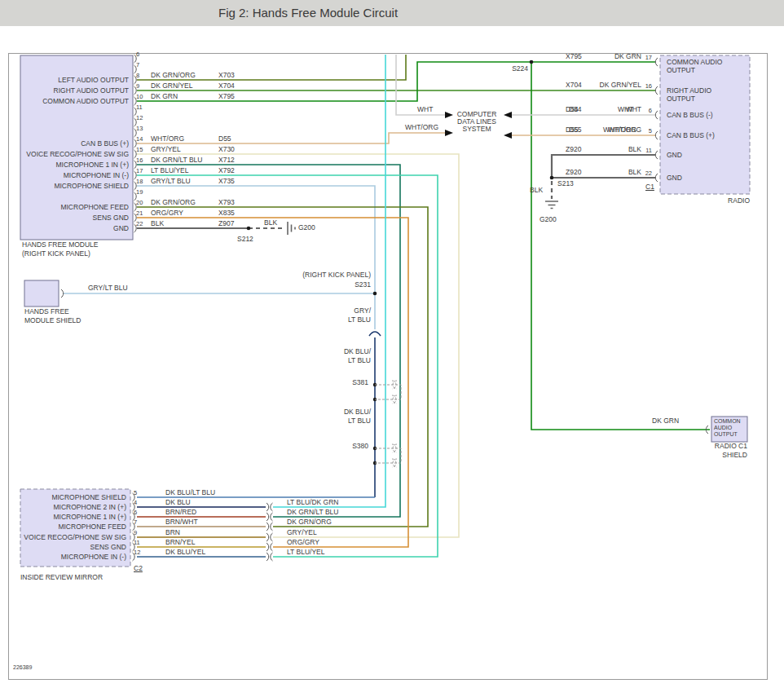 The height and width of the screenshot is (688, 784). I want to click on splice-label-s380: S380, so click(360, 447).